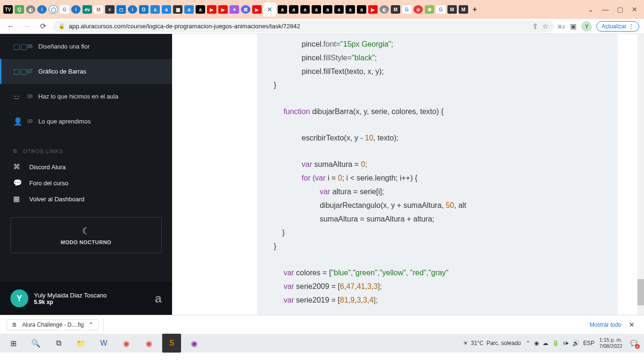  I want to click on weather-temp: 31°C, so click(477, 343).